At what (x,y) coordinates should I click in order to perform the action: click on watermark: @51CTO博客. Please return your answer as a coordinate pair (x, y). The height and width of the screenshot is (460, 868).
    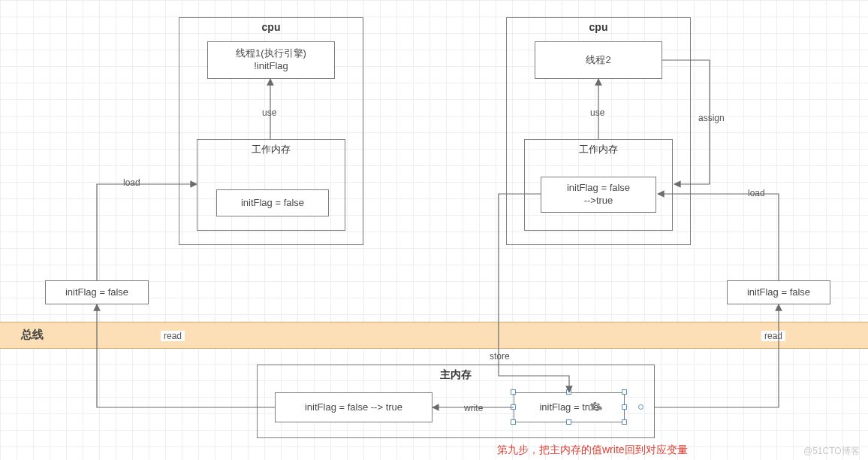
    Looking at the image, I should click on (832, 451).